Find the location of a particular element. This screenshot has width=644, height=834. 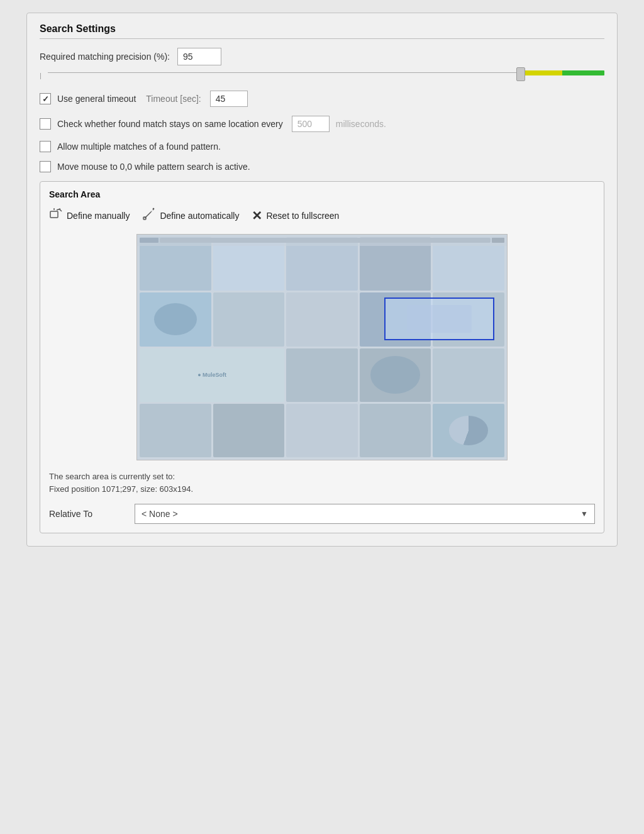

relative-to-row: Relative To < None > ▼ is located at coordinates (322, 514).